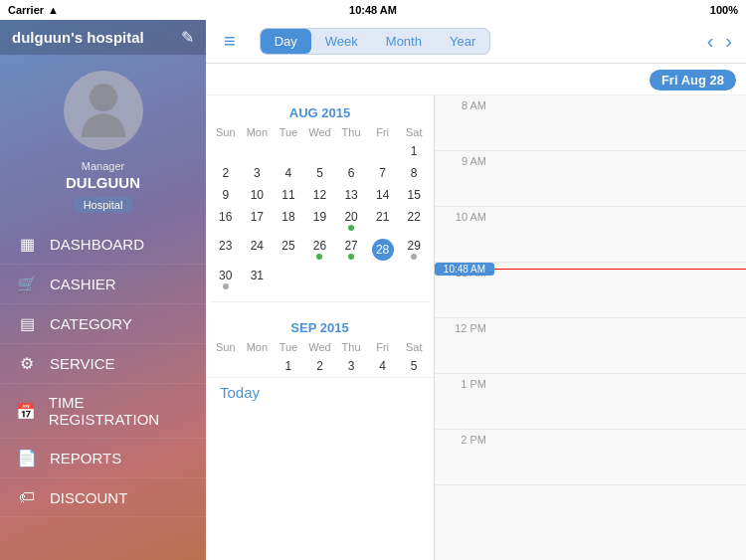 Image resolution: width=746 pixels, height=560 pixels. What do you see at coordinates (351, 347) in the screenshot?
I see `cal-dow: Thu` at bounding box center [351, 347].